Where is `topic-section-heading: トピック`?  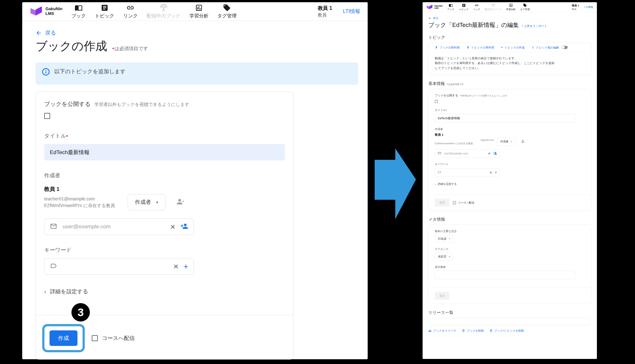
topic-section-heading: トピック is located at coordinates (510, 37).